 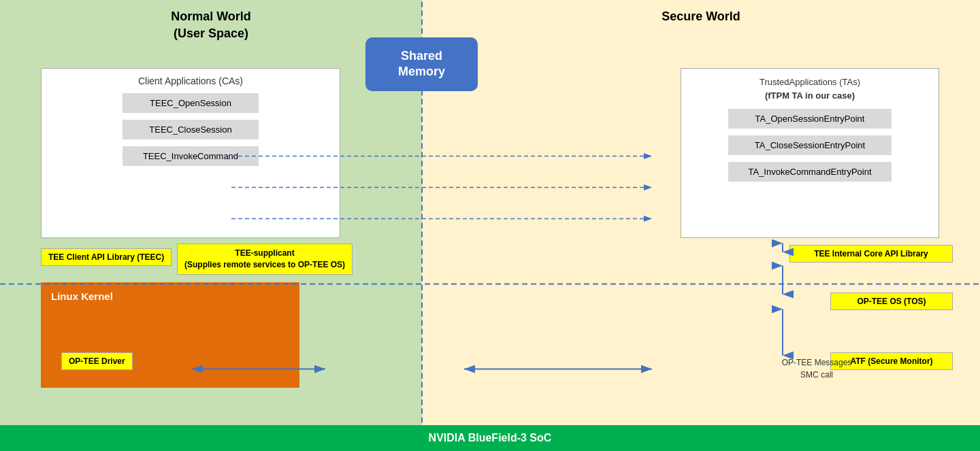 I want to click on nvidia-bar-text: NVIDIA BlueField-3 SoC, so click(x=490, y=438).